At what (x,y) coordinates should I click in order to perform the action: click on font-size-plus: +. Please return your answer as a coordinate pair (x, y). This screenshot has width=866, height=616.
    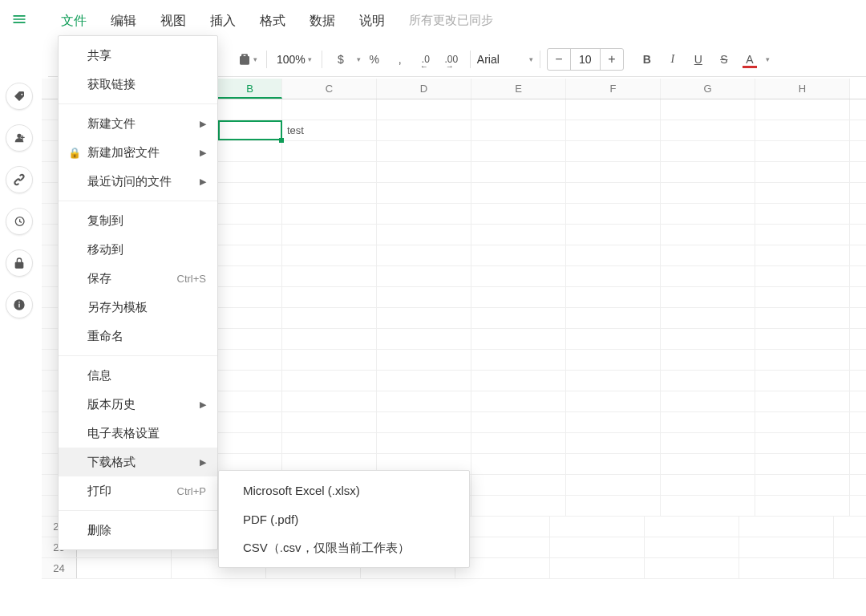
    Looking at the image, I should click on (612, 59).